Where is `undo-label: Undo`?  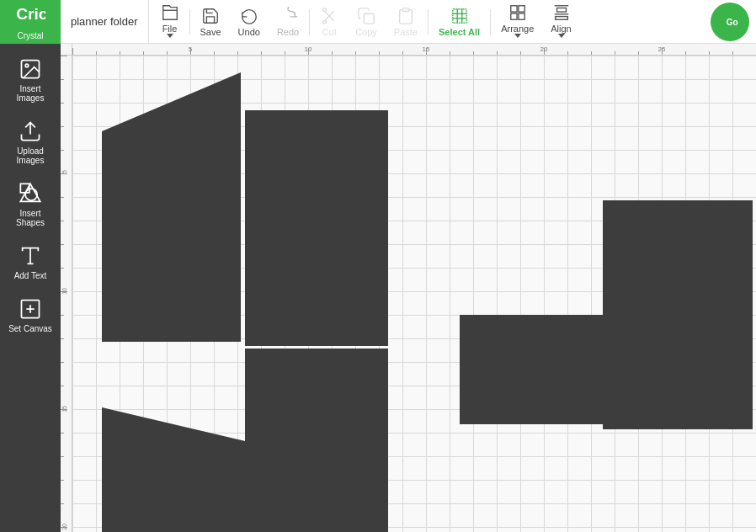
undo-label: Undo is located at coordinates (249, 32).